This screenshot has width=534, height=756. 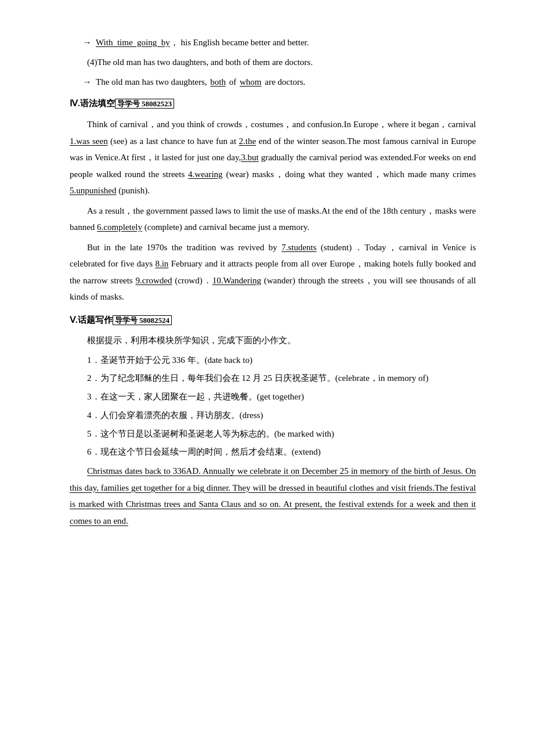 What do you see at coordinates (94, 415) in the screenshot?
I see `item-4-number: 4．` at bounding box center [94, 415].